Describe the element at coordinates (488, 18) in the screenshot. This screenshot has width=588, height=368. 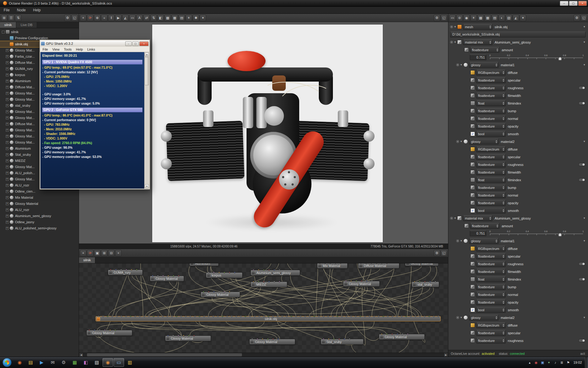
I see `imager-icon: ▦` at that location.